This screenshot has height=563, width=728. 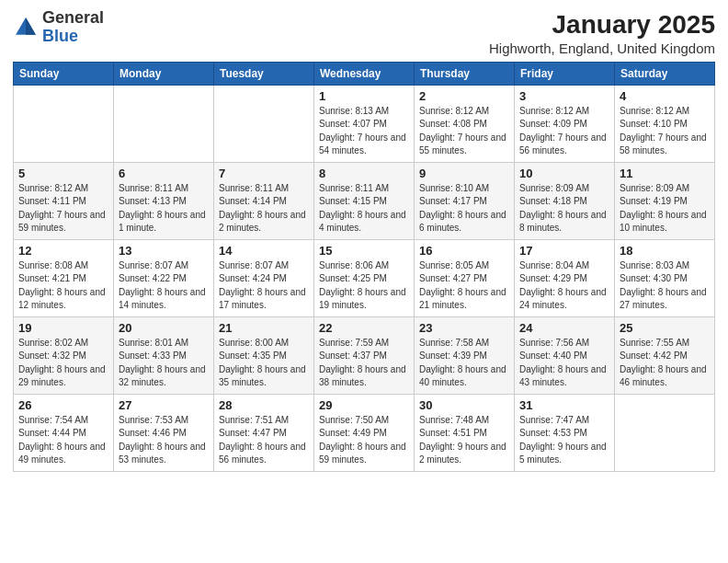 What do you see at coordinates (665, 278) in the screenshot?
I see `calendar-cell: 18Sunrise: 8:03 AMSunset: 4:30 PMDayligh…` at bounding box center [665, 278].